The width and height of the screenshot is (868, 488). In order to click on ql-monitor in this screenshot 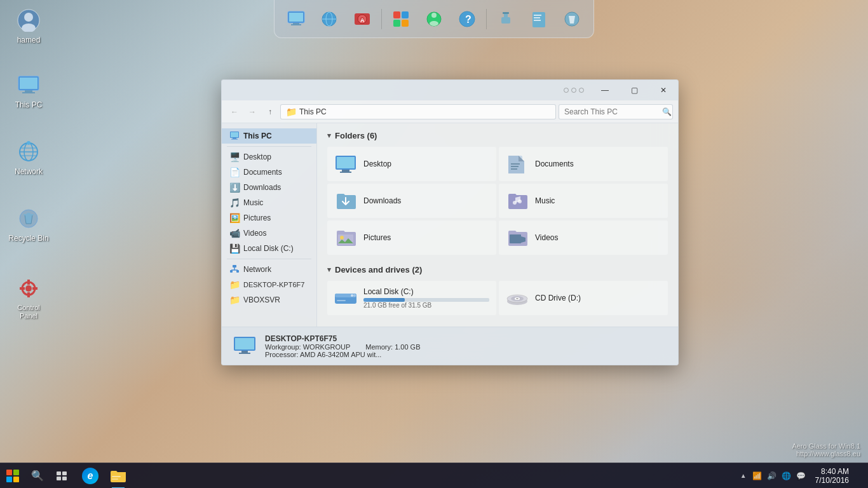, I will do `click(296, 19)`.